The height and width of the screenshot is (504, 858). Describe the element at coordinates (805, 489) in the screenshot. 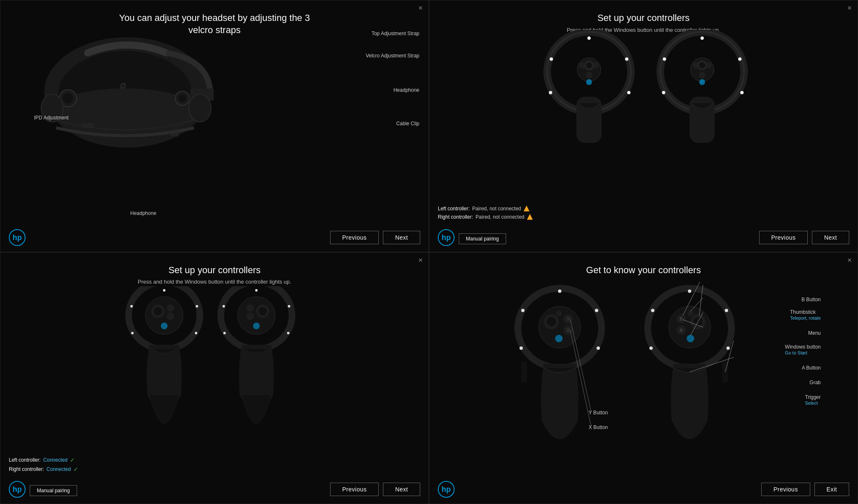

I see `nav-buttons: Previous Exit` at that location.